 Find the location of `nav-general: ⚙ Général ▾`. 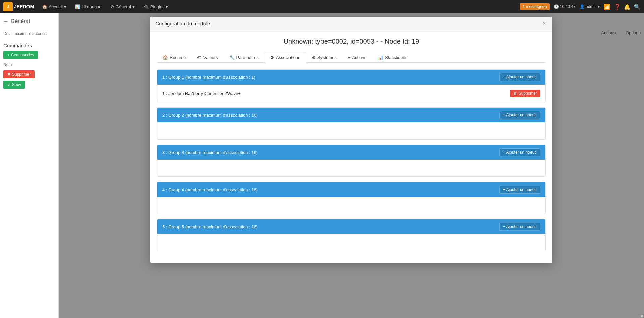

nav-general: ⚙ Général ▾ is located at coordinates (123, 7).